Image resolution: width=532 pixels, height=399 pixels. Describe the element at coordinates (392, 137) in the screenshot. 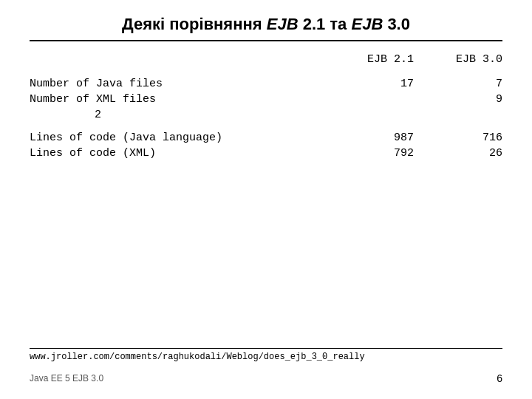

I see `row-val21-3: 987` at that location.